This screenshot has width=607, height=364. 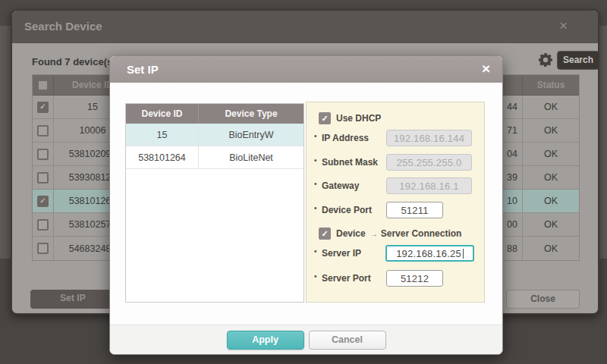 What do you see at coordinates (546, 60) in the screenshot?
I see `settings-gear-icon` at bounding box center [546, 60].